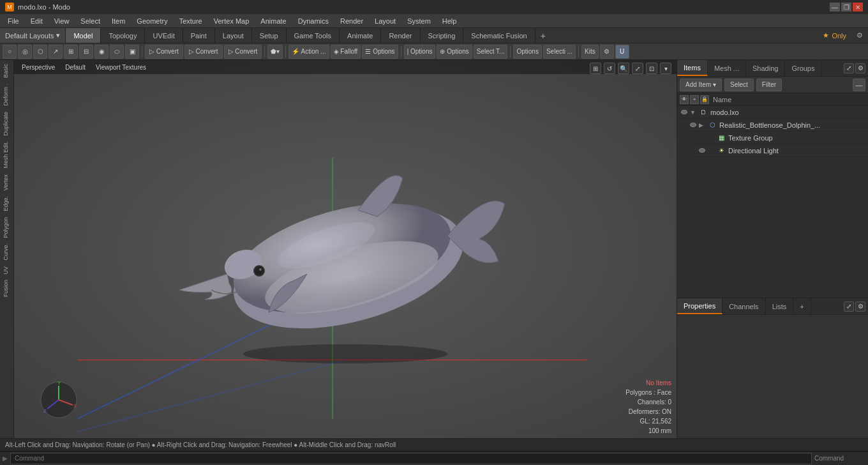 The height and width of the screenshot is (465, 868). Describe the element at coordinates (164, 52) in the screenshot. I see `tool-convert1: ▷ Convert` at that location.